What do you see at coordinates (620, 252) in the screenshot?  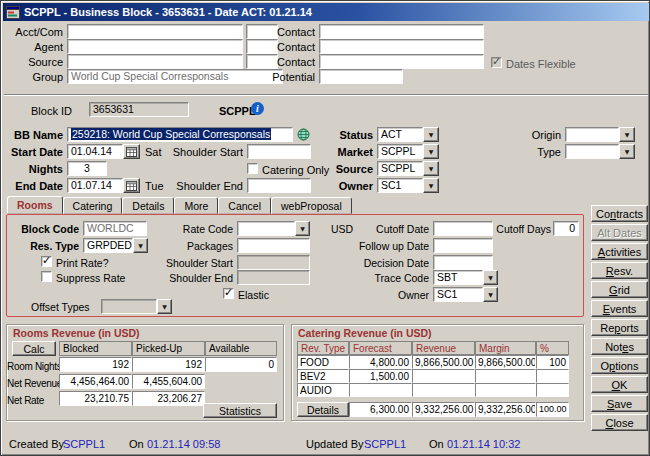 I see `sidebar-button-activities: Activities` at bounding box center [620, 252].